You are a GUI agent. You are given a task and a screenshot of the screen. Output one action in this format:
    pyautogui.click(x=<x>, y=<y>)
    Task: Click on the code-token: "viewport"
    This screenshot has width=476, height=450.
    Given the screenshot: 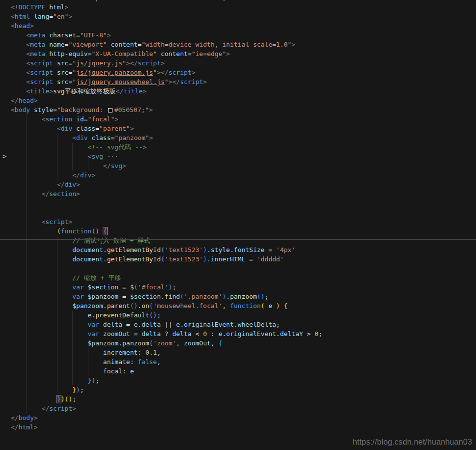 What is the action you would take?
    pyautogui.click(x=95, y=1)
    